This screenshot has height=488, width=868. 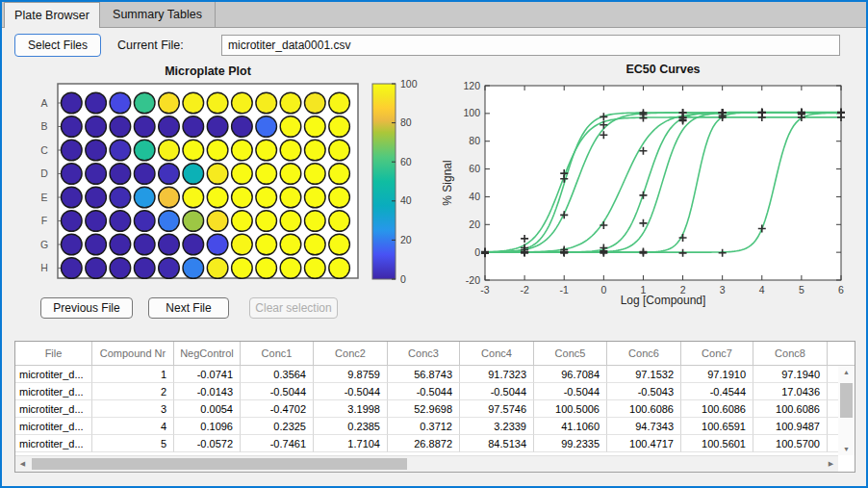 What do you see at coordinates (847, 411) in the screenshot?
I see `vertical-scrollbar: ▲ ▼` at bounding box center [847, 411].